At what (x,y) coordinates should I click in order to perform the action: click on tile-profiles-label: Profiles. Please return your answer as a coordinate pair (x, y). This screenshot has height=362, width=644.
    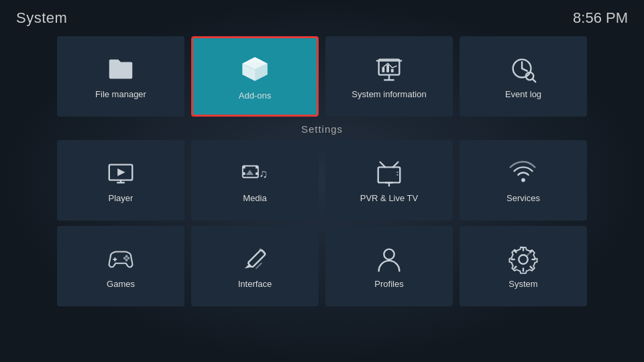
    Looking at the image, I should click on (389, 284).